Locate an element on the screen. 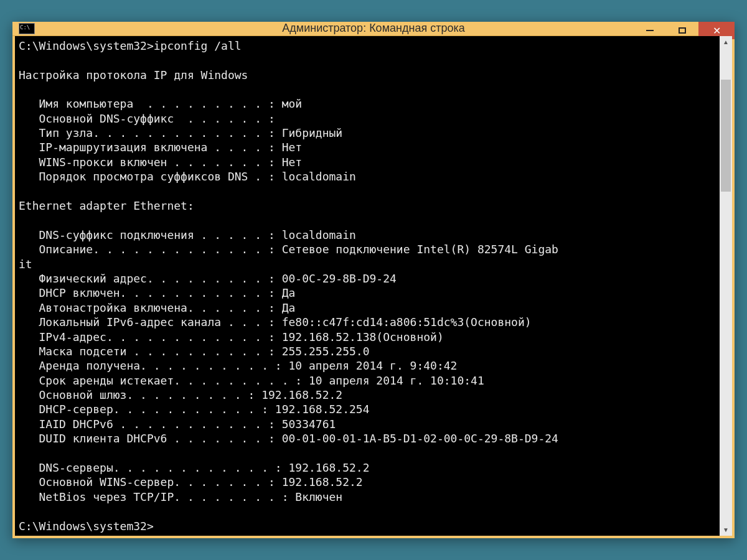 Image resolution: width=747 pixels, height=560 pixels. field-label: Описание. . . . . . . . . . . . . : is located at coordinates (151, 249).